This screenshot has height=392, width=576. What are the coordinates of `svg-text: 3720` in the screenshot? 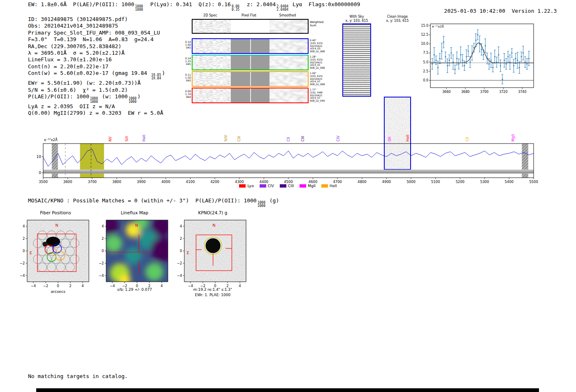 It's located at (503, 92).